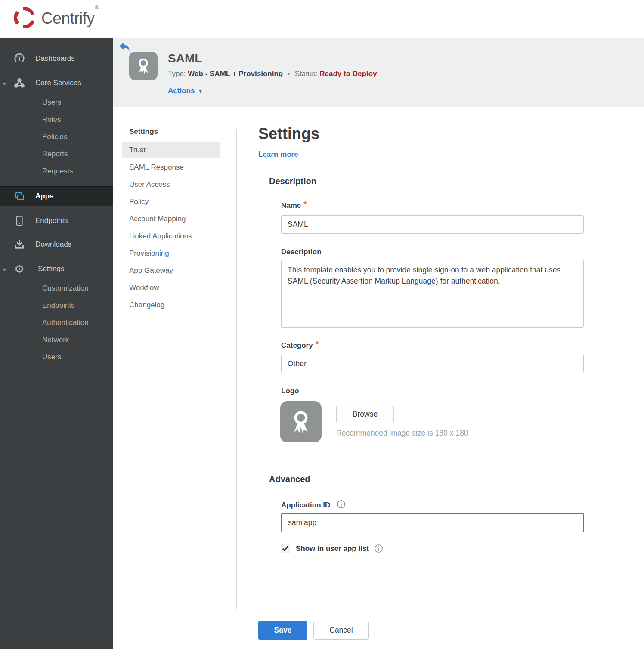 This screenshot has width=644, height=649. I want to click on award-ribbon-icon, so click(301, 422).